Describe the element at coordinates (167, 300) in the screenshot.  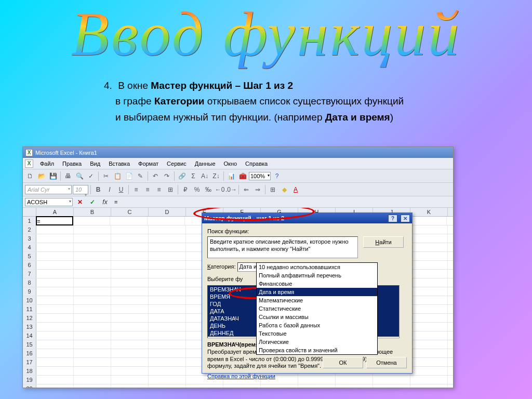
I see `cell-D10` at that location.